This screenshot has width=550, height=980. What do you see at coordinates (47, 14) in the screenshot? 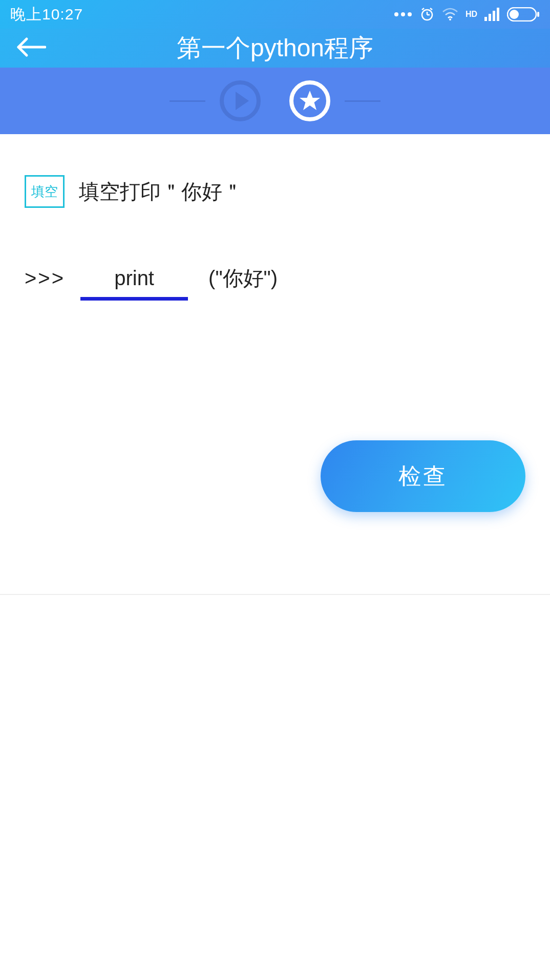
I see `status-time: 晚上10:27` at bounding box center [47, 14].